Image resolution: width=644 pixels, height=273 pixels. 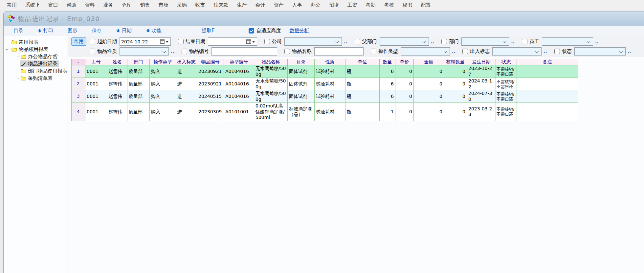 I want to click on toolbar-button: 打印, so click(x=45, y=31).